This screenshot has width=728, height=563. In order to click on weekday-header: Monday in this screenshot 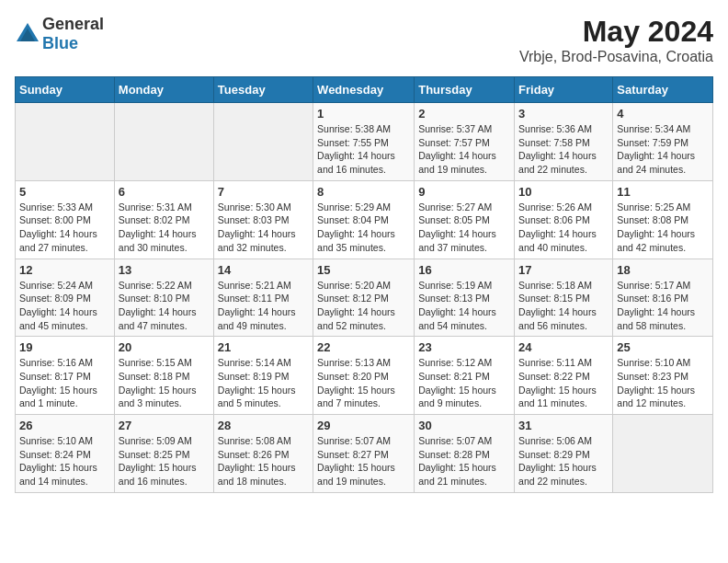, I will do `click(164, 90)`.